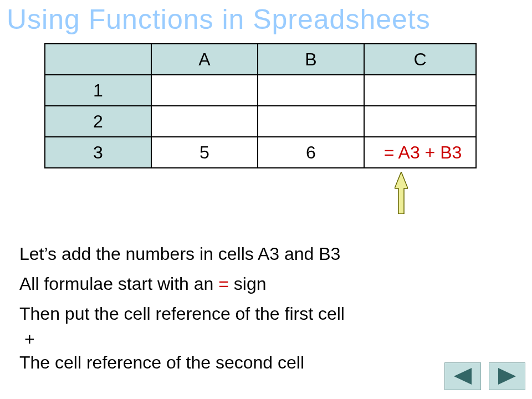 Image resolution: width=532 pixels, height=399 pixels. Describe the element at coordinates (311, 90) in the screenshot. I see `cell-b1` at that location.